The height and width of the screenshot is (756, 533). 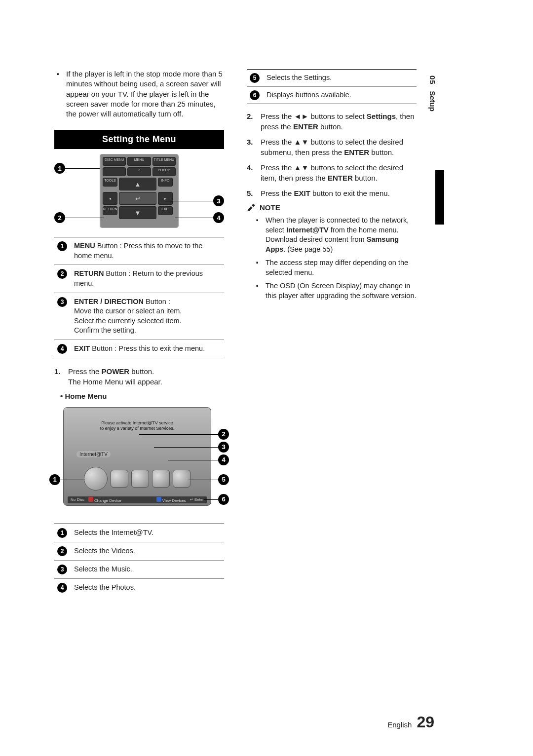 I want to click on remote-return: RETURN, so click(x=110, y=211).